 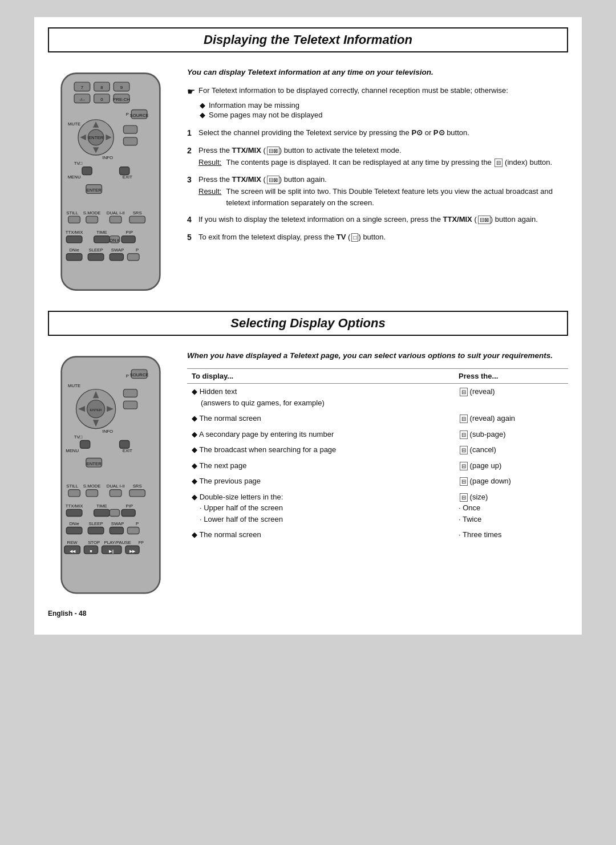 What do you see at coordinates (210, 197) in the screenshot?
I see `result-label-3: Result:` at bounding box center [210, 197].